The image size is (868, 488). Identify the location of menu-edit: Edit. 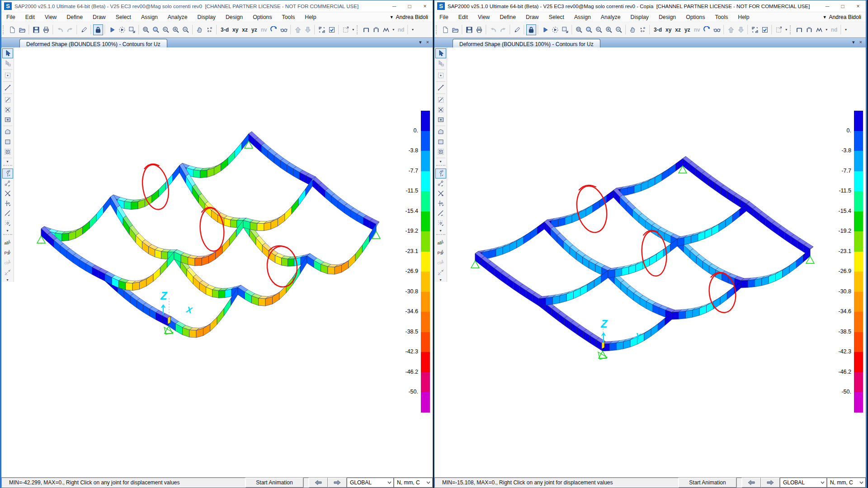
(30, 17).